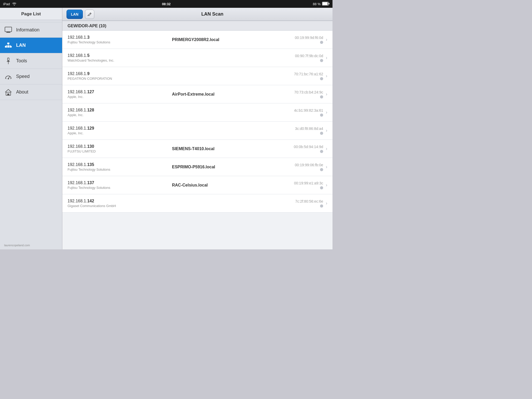  I want to click on device-mac: 00:90:7f:9b:dc:0d, so click(309, 56).